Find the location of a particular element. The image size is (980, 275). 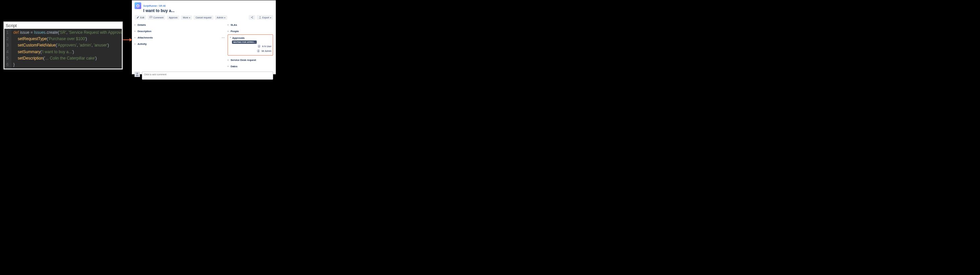

admin-button: Admin ▾ is located at coordinates (221, 17).